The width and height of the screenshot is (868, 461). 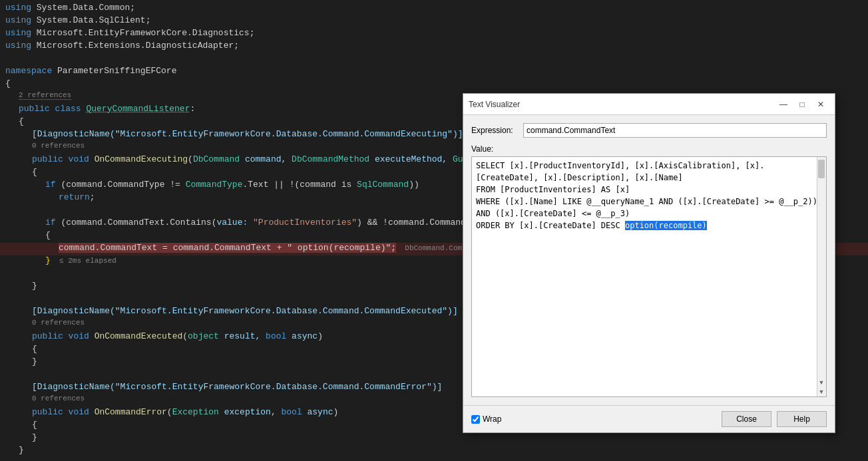 What do you see at coordinates (434, 47) in the screenshot?
I see `code-line: using Microsoft.Extensions.DiagnosticAda…` at bounding box center [434, 47].